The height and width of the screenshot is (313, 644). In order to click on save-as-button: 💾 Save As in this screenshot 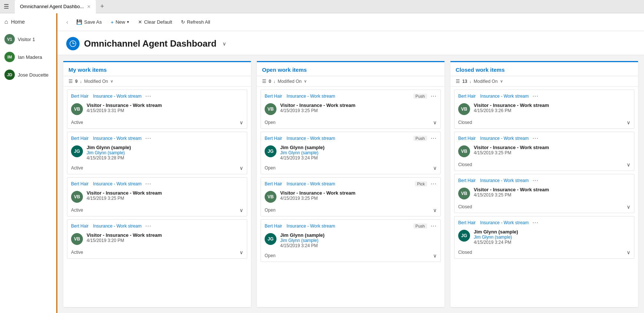, I will do `click(89, 22)`.